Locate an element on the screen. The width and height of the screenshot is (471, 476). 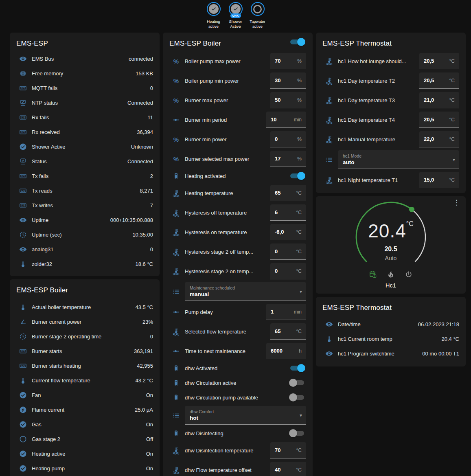
entity-row: Free memory153 KB is located at coordinates (85, 73).